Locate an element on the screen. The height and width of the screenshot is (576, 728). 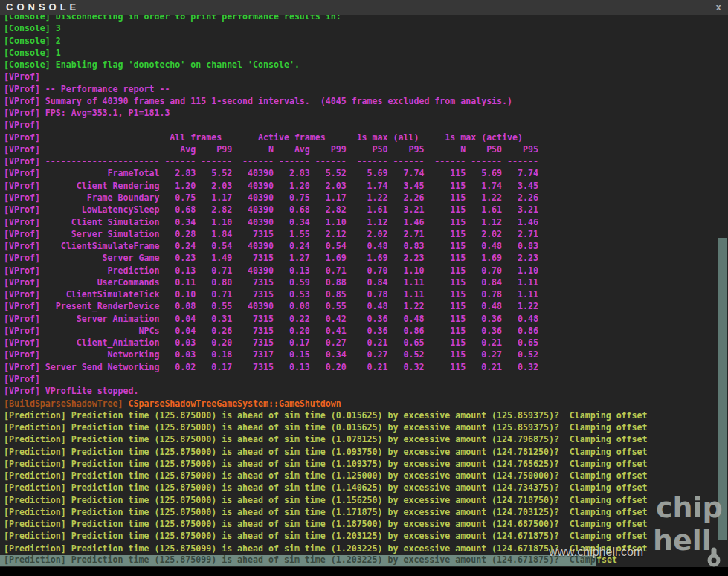
console-line: [VProf] Avg P99 N Avg P99 P50 P95 N P50 … is located at coordinates (366, 149).